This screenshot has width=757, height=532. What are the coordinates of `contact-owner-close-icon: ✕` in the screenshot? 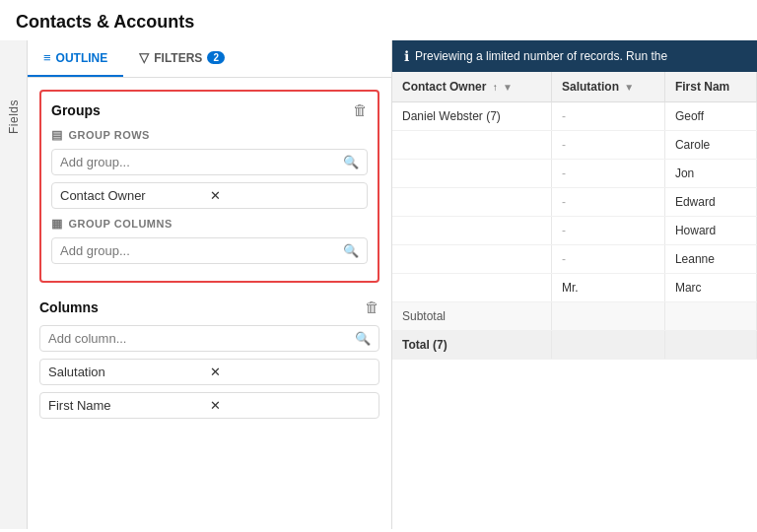 It's located at (285, 195).